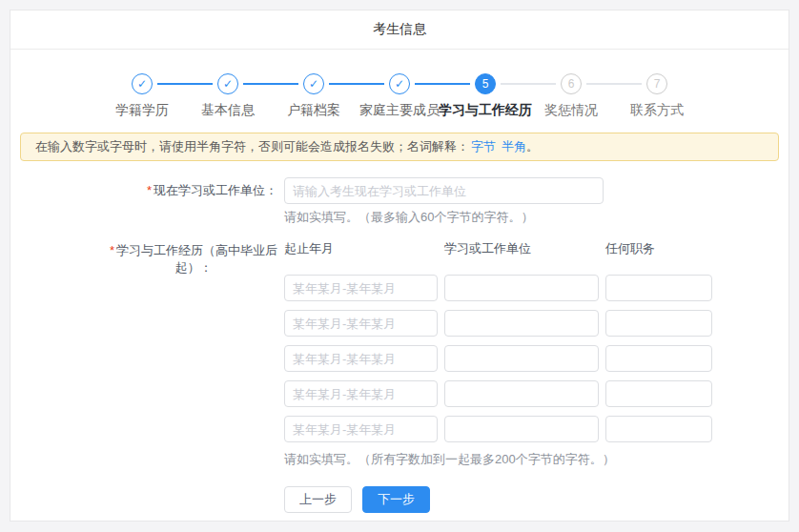 The height and width of the screenshot is (532, 799). I want to click on step-circle-wait: 7, so click(657, 84).